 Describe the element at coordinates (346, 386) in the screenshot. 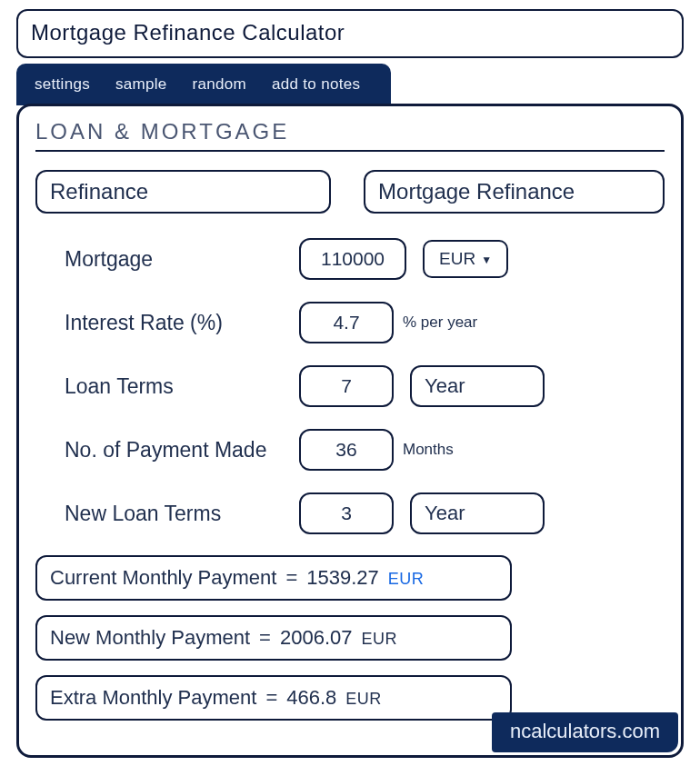

I see `input-terms: 7` at that location.